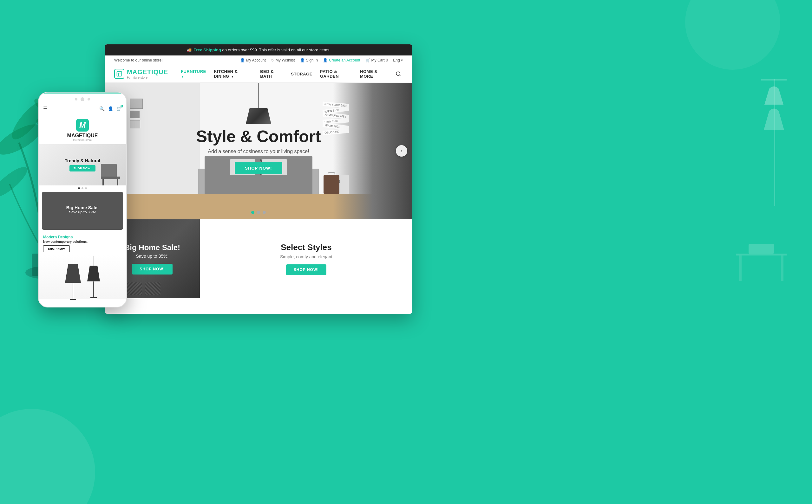 The width and height of the screenshot is (812, 504). I want to click on logo-name: MAGETIQUE, so click(147, 72).